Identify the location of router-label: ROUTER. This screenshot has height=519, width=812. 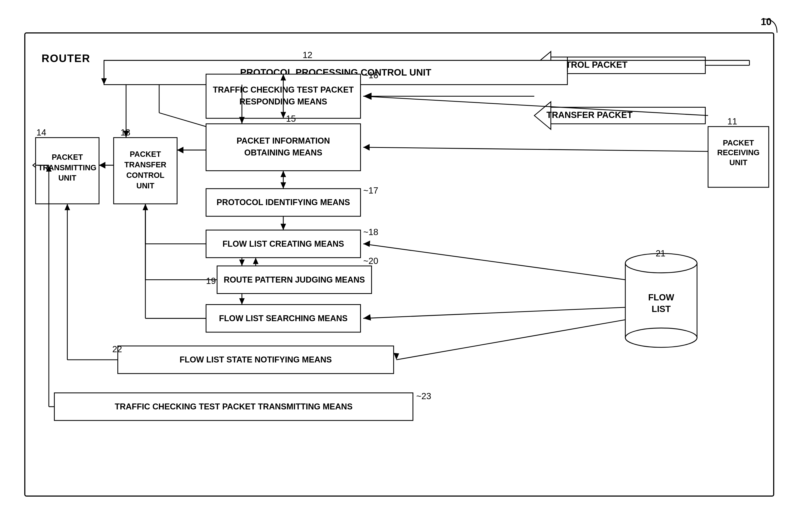
(66, 58).